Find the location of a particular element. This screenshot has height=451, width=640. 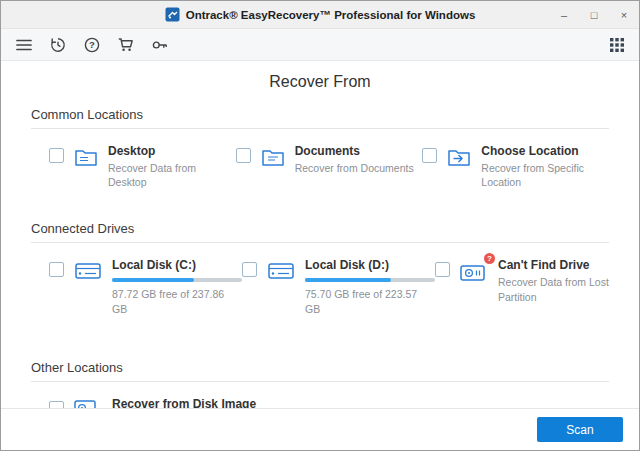

footer: Scan is located at coordinates (320, 429).